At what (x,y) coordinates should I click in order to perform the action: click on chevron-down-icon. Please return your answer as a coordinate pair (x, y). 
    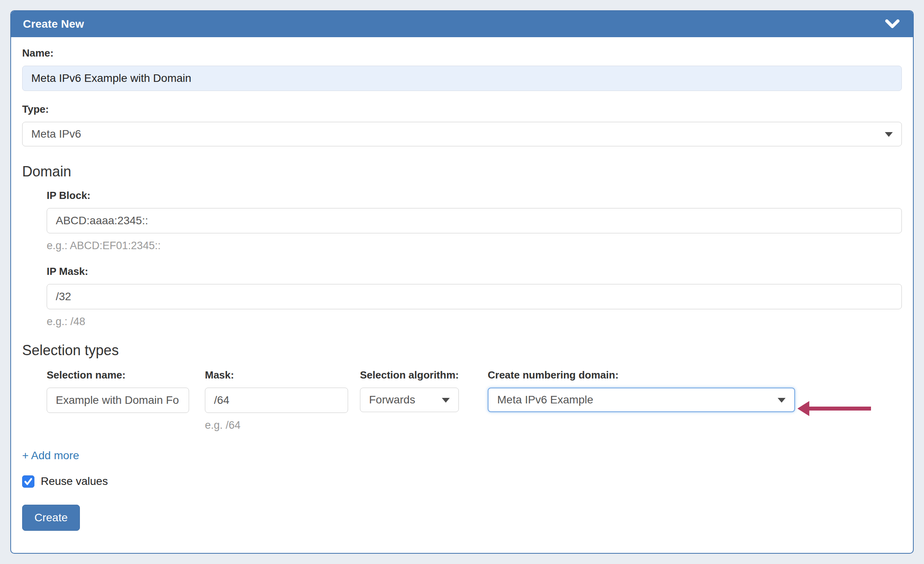
    Looking at the image, I should click on (892, 24).